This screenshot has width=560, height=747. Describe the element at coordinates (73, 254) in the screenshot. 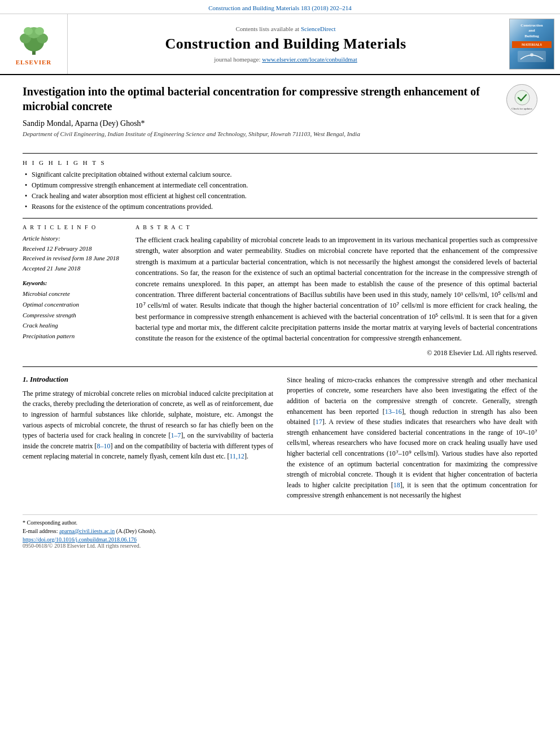

I see `article-history: Article history: Received 12 February 20…` at that location.